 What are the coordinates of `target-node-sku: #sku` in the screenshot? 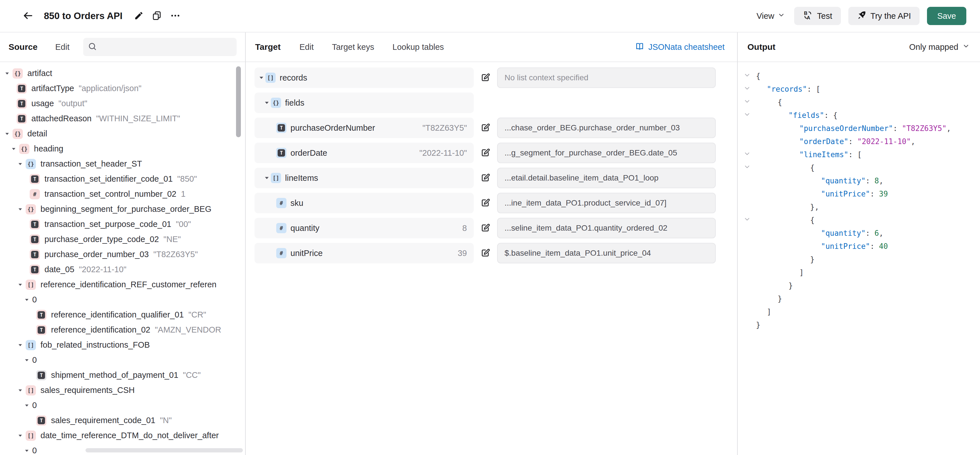 It's located at (364, 203).